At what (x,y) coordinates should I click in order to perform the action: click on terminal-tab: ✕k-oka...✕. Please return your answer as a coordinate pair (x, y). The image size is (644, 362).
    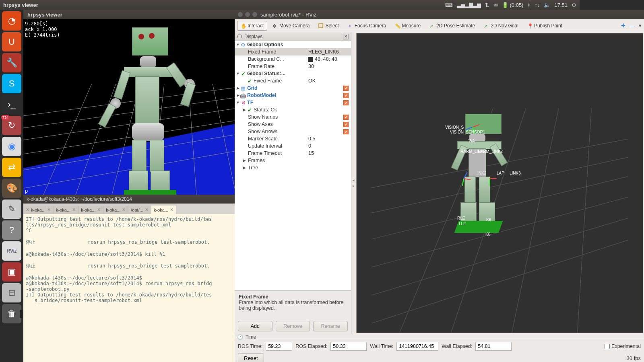
    Looking at the image, I should click on (39, 210).